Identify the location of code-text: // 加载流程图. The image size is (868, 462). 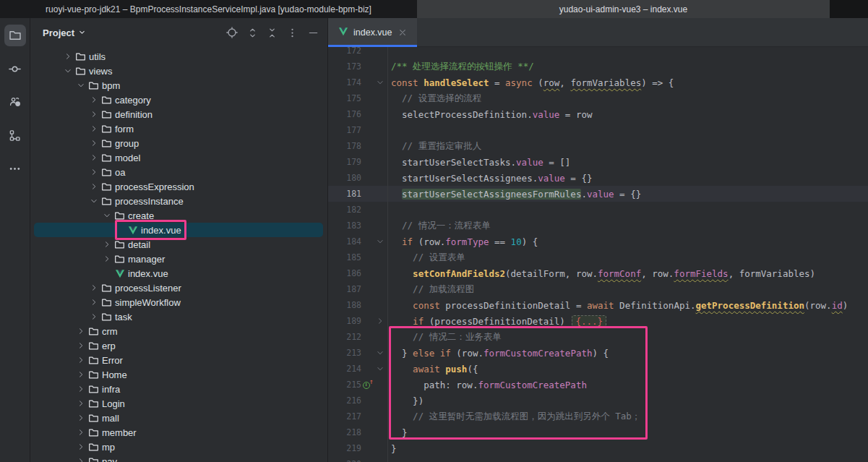
(431, 289).